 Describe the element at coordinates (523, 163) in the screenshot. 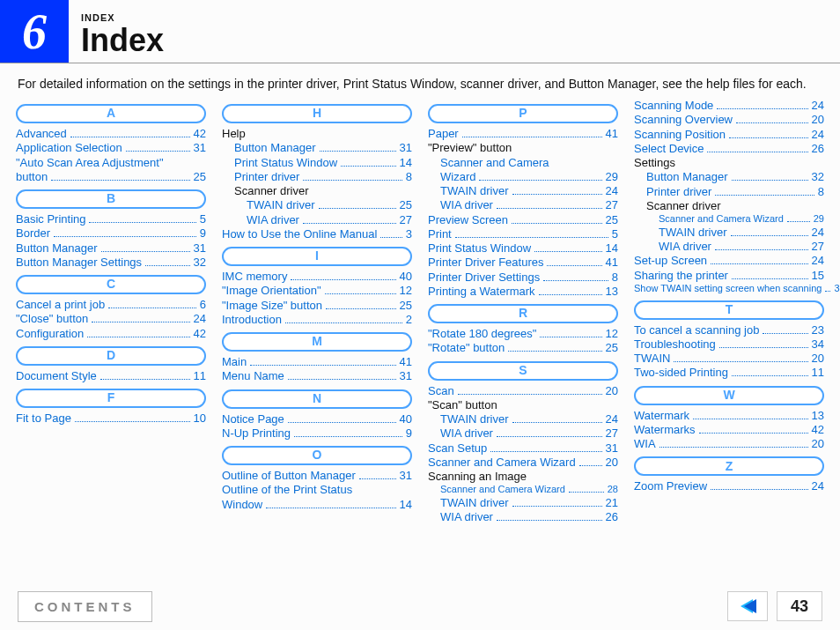

I see `index-entry: Scanner and Camera` at that location.